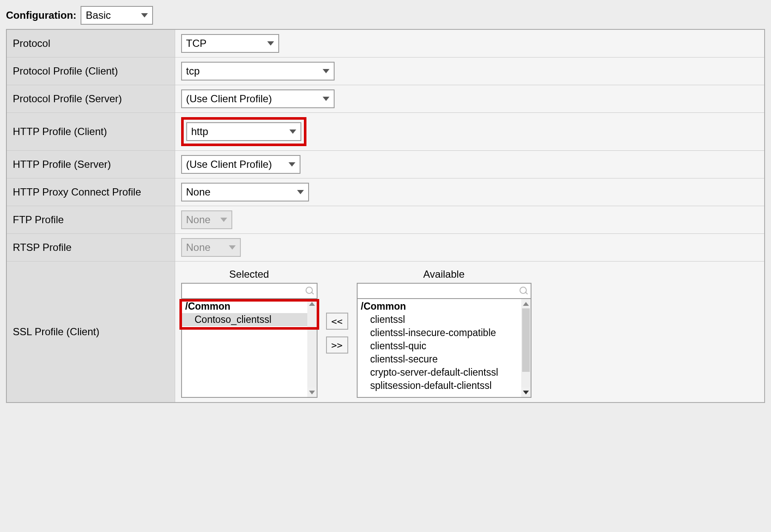 The height and width of the screenshot is (532, 771). Describe the element at coordinates (193, 71) in the screenshot. I see `protocol-profile-client-value: tcp` at that location.